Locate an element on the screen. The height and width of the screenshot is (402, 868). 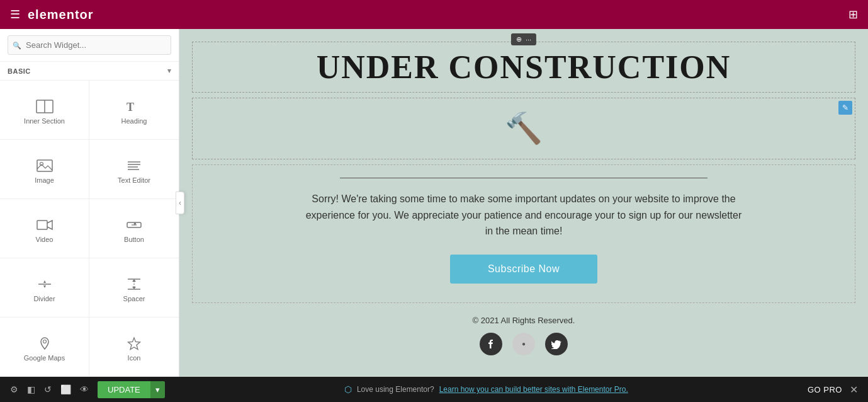
floating-toolbar: ⊕ ··· is located at coordinates (524, 39).